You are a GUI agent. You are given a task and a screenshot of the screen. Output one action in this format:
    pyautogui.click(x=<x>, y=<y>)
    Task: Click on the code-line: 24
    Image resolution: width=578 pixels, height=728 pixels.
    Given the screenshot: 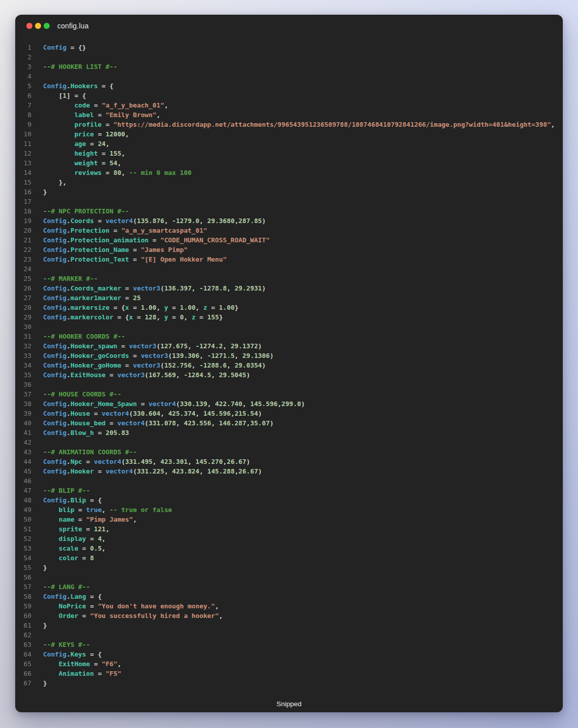 What is the action you would take?
    pyautogui.click(x=289, y=269)
    